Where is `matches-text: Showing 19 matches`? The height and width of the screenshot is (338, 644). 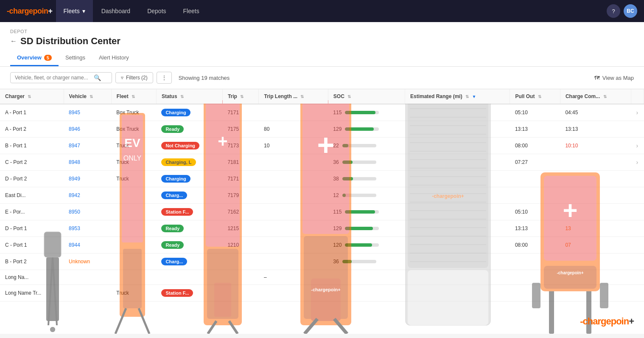
matches-text: Showing 19 matches is located at coordinates (204, 78).